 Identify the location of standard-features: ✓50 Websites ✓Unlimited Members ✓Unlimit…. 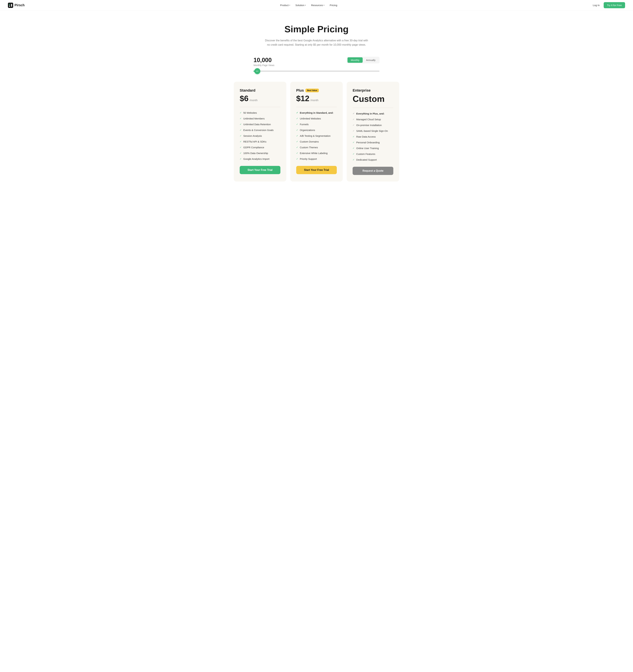
(260, 136).